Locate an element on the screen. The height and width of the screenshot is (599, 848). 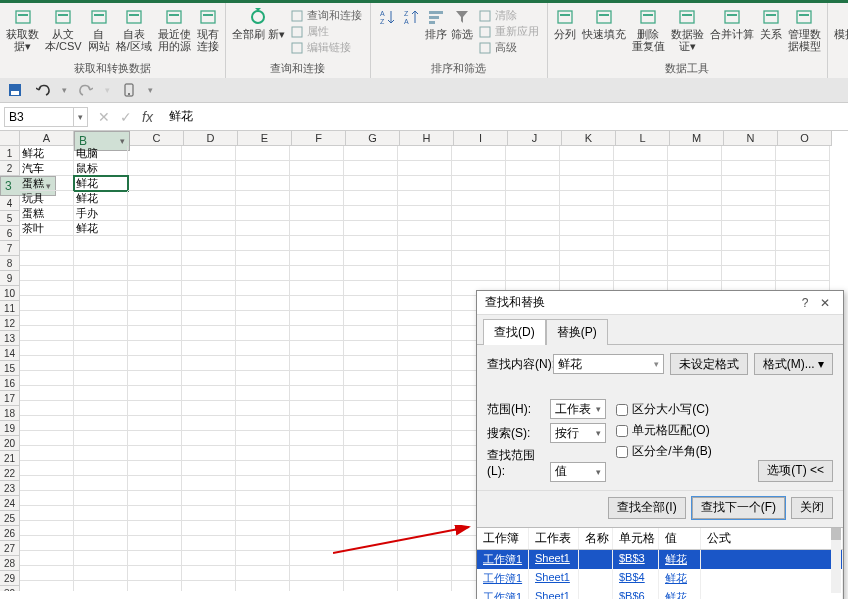
cell-B28 is located at coordinates (101, 558).